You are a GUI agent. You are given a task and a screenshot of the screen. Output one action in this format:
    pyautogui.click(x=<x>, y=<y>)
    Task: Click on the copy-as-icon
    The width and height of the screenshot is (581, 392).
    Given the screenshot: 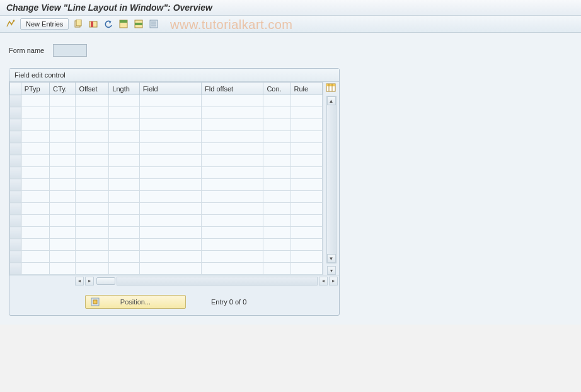 What is the action you would take?
    pyautogui.click(x=78, y=24)
    